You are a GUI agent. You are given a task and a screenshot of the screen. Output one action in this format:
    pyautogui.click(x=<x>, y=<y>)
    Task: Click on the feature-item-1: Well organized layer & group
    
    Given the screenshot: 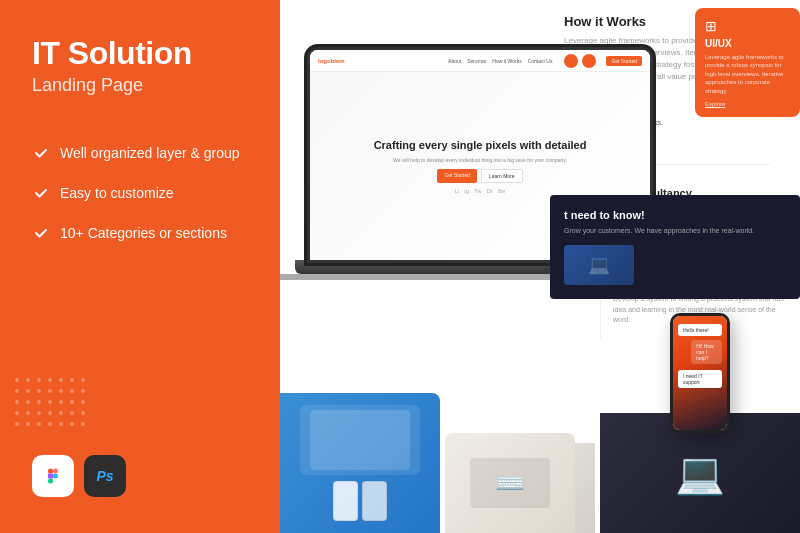 What is the action you would take?
    pyautogui.click(x=140, y=153)
    